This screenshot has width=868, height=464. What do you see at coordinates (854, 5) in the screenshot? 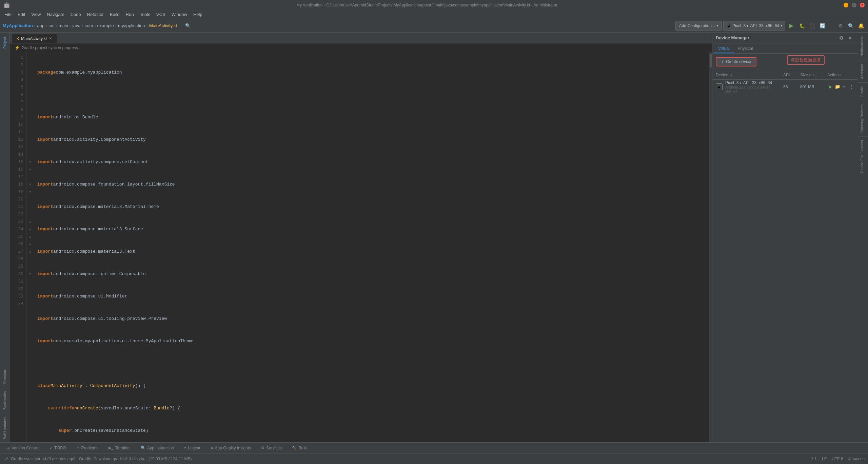
I see `maximize-button: □` at bounding box center [854, 5].